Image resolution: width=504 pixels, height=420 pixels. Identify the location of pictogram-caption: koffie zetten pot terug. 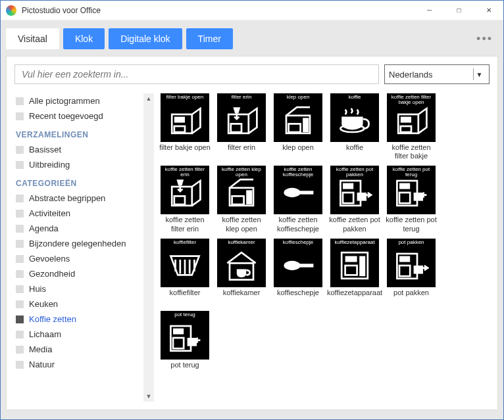
(411, 172).